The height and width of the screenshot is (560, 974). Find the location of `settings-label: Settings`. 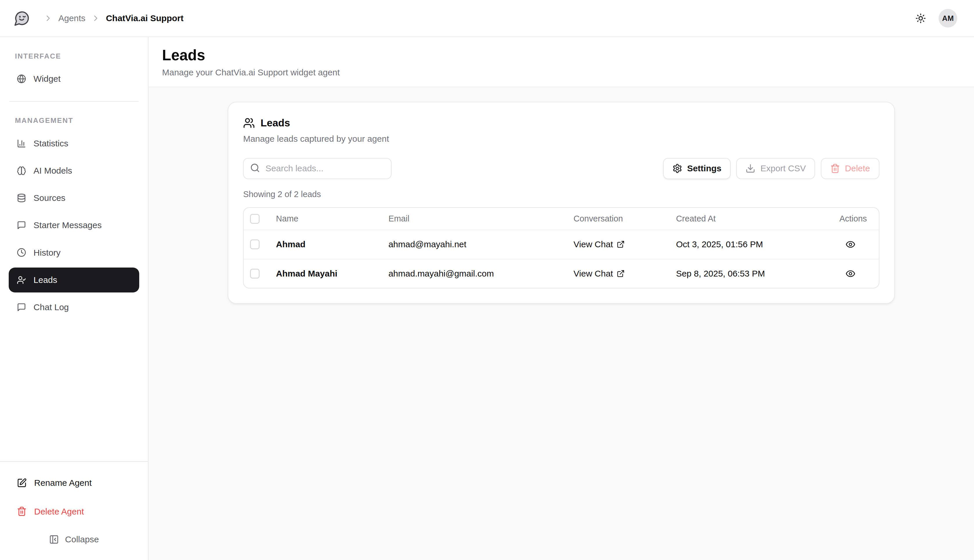

settings-label: Settings is located at coordinates (704, 168).